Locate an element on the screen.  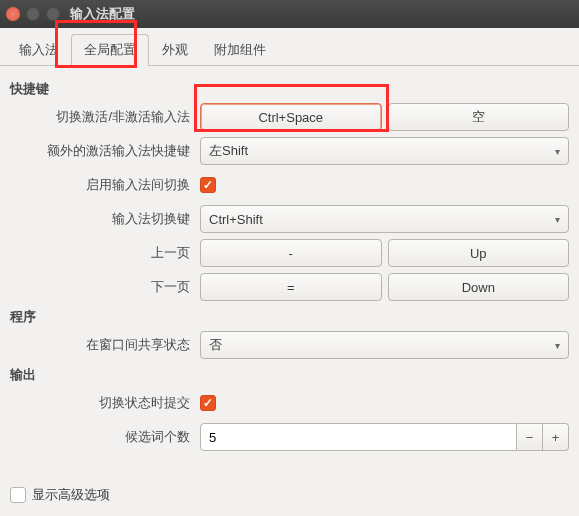
label-prev-page: 上一页 is located at coordinates (105, 253).